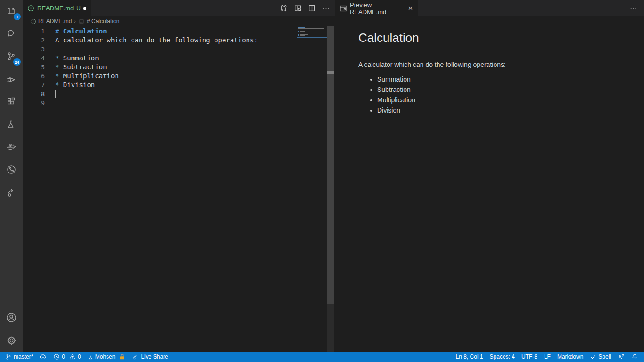  What do you see at coordinates (160, 31) in the screenshot?
I see `code-line: 1# Calculation` at bounding box center [160, 31].